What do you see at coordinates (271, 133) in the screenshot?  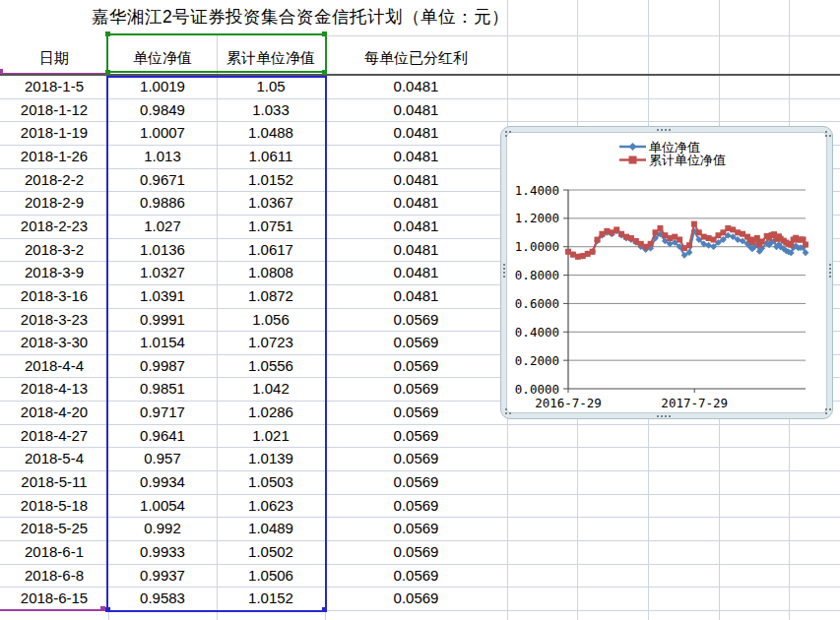 I see `cell-cum-nav-row2: 1.0488` at bounding box center [271, 133].